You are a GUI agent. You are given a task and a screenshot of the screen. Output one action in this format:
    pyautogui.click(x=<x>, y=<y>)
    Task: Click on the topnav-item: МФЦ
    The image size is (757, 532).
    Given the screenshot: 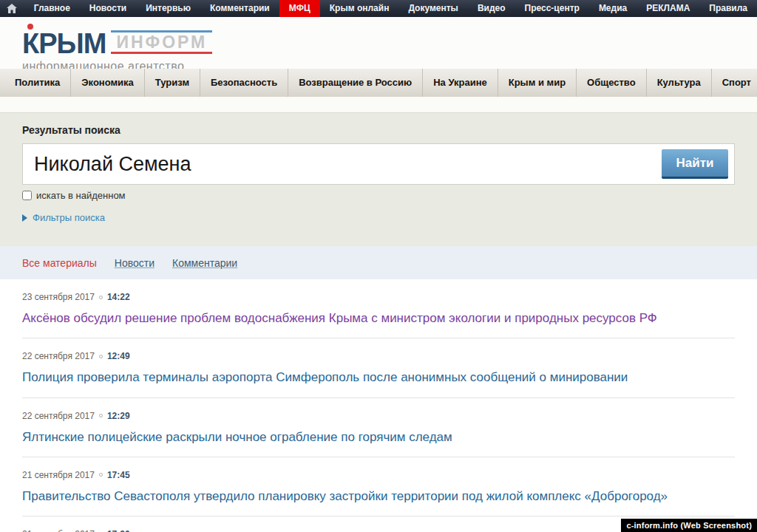 What is the action you would take?
    pyautogui.click(x=300, y=9)
    